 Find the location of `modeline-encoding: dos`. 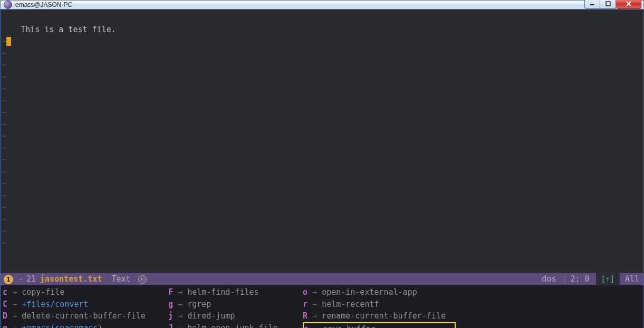

modeline-encoding: dos is located at coordinates (549, 279).